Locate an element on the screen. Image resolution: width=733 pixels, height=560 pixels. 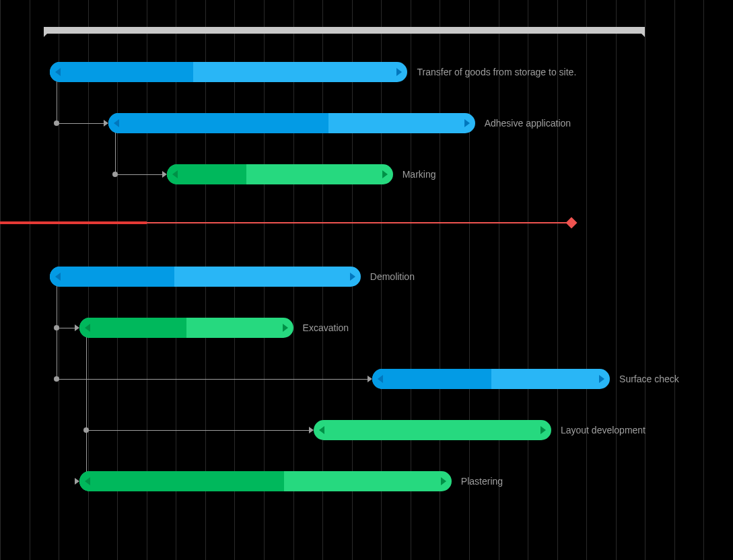
deadline-line is located at coordinates (285, 223).